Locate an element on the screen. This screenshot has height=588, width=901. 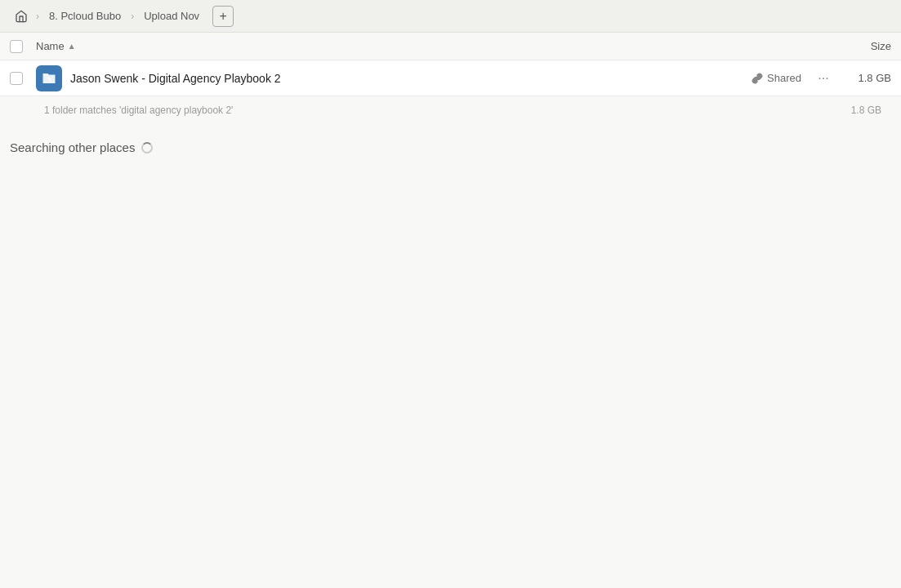
match-info-text: 1 folder matches 'digital agency playboo… is located at coordinates (139, 110).